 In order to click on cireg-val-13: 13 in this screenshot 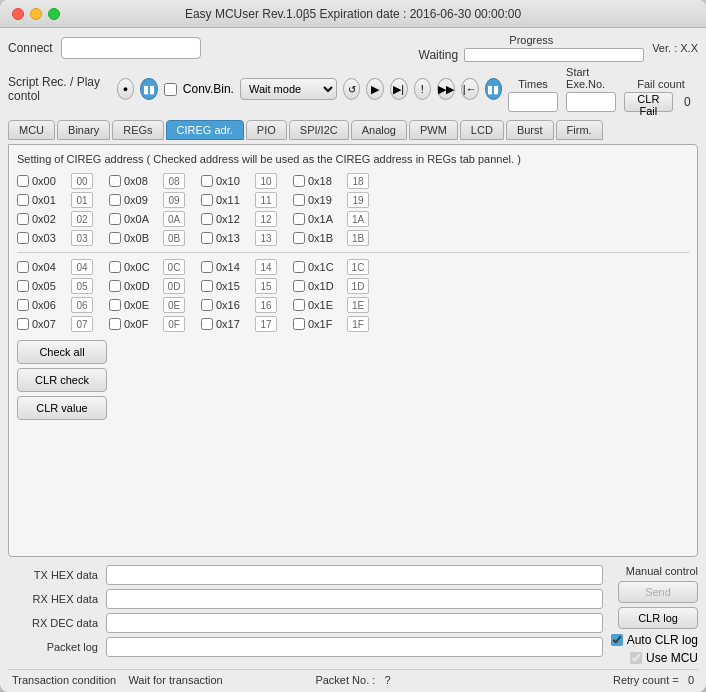, I will do `click(266, 238)`.